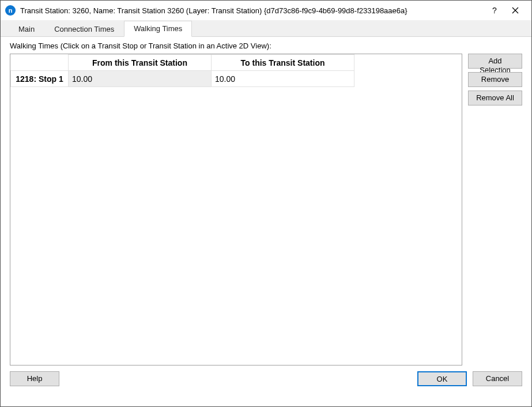  What do you see at coordinates (40, 63) in the screenshot?
I see `grid-corner-cell` at bounding box center [40, 63].